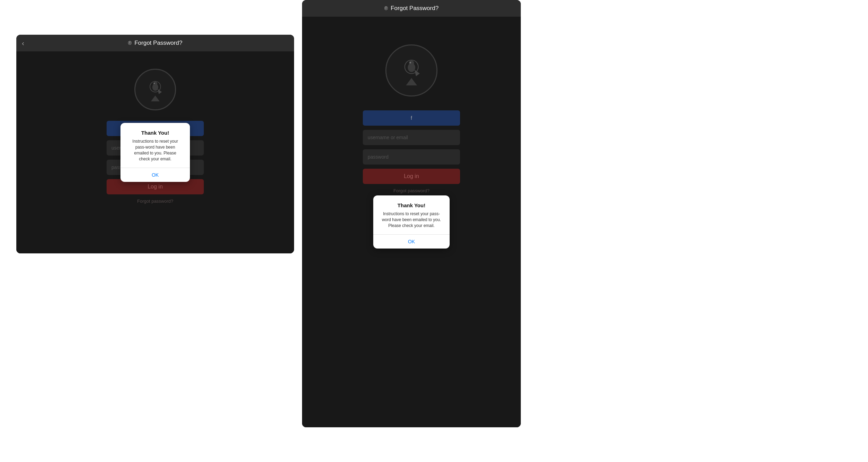 Image resolution: width=868 pixels, height=462 pixels. What do you see at coordinates (155, 43) in the screenshot?
I see `left-topbar-title: ® Forgot Password?` at bounding box center [155, 43].